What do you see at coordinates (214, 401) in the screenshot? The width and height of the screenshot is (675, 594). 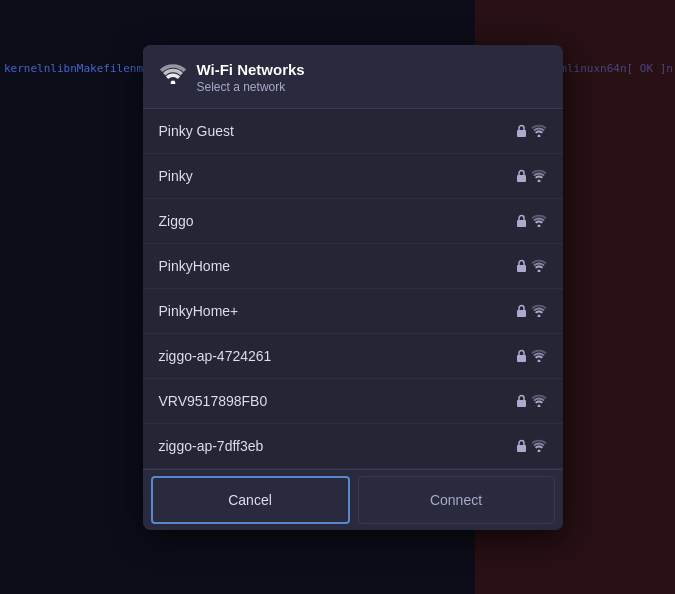 I see `network-name: VRV9517898FB0` at bounding box center [214, 401].